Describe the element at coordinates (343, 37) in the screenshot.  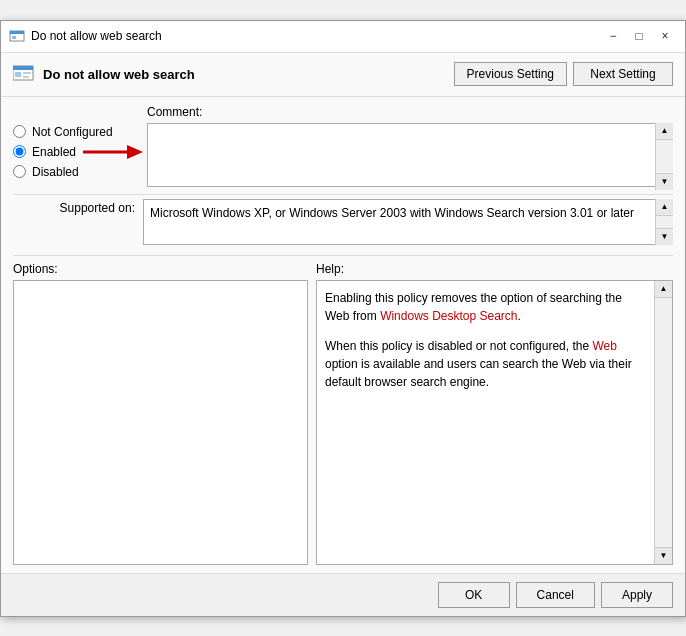
I see `title-bar: Do not allow web search − □ ×` at that location.